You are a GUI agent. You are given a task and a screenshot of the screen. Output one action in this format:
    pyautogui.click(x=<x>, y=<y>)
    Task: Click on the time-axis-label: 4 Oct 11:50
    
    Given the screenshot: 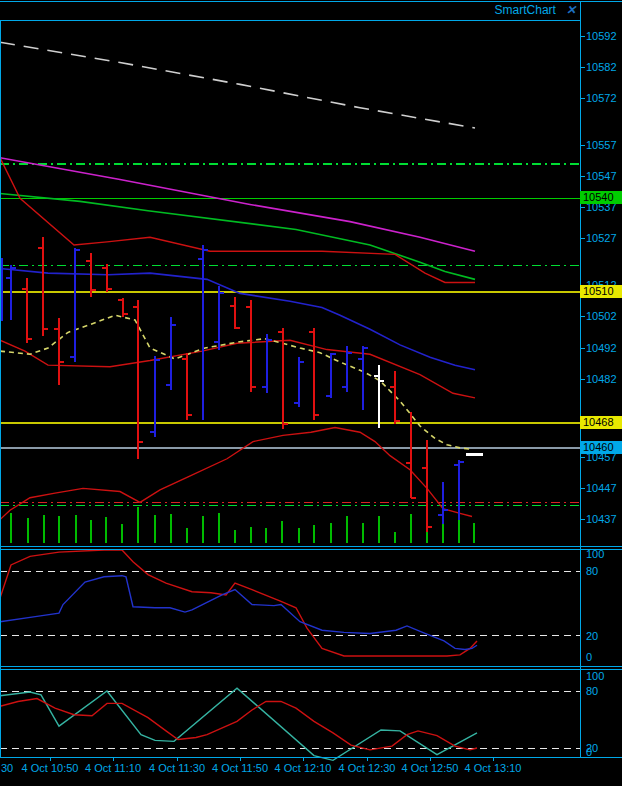 What is the action you would take?
    pyautogui.click(x=240, y=768)
    